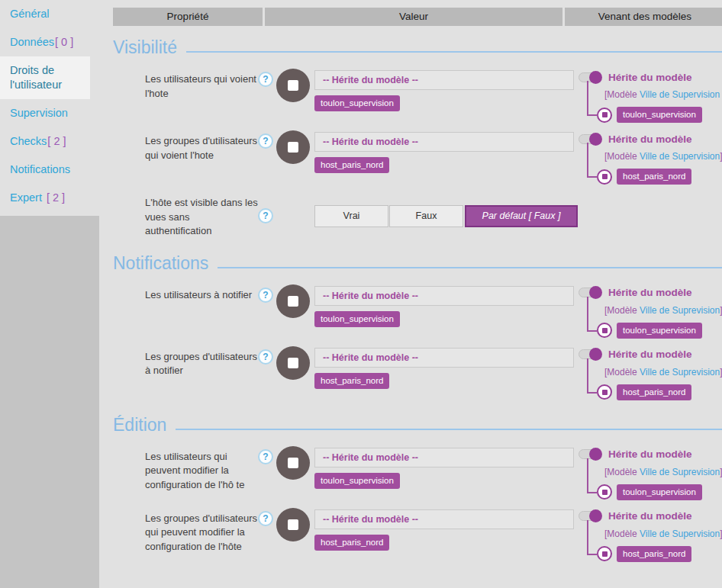  What do you see at coordinates (56, 141) in the screenshot?
I see `nav-item-count: [ 2 ]` at bounding box center [56, 141].